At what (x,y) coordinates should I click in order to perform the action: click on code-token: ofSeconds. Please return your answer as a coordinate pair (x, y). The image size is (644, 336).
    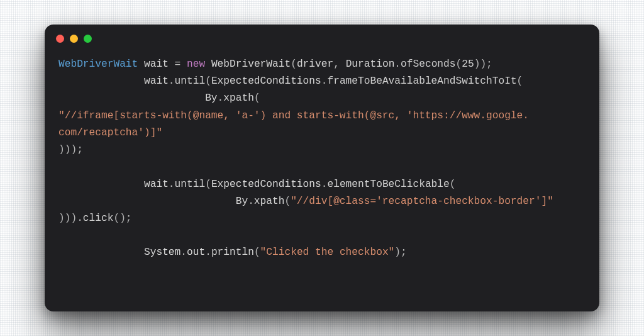
    Looking at the image, I should click on (428, 64).